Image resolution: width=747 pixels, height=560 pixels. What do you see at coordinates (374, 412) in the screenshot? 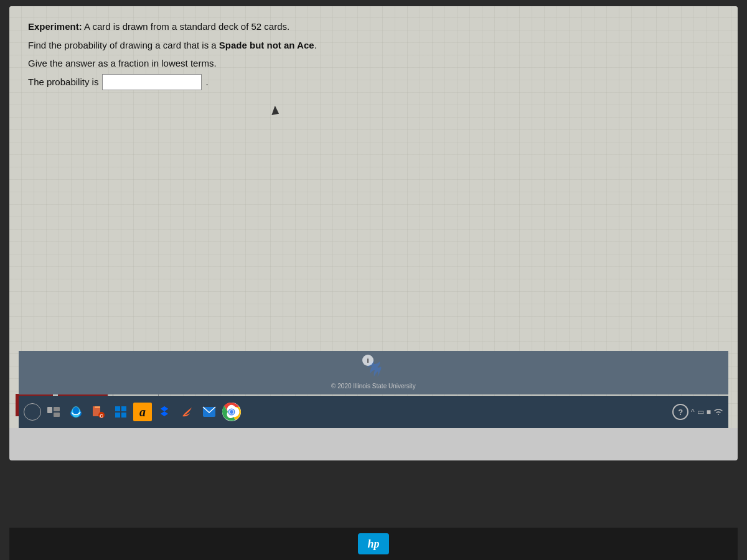
I see `taskbar: C a` at bounding box center [374, 412].